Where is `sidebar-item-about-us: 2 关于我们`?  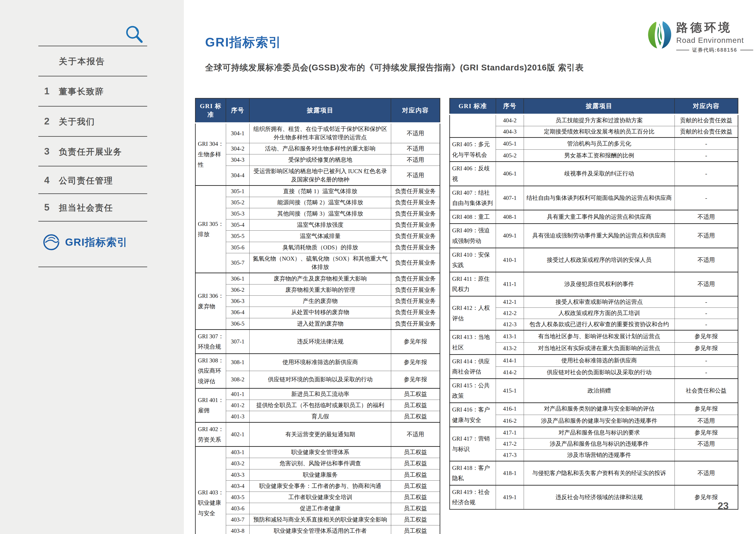 sidebar-item-about-us: 2 关于我们 is located at coordinates (95, 122).